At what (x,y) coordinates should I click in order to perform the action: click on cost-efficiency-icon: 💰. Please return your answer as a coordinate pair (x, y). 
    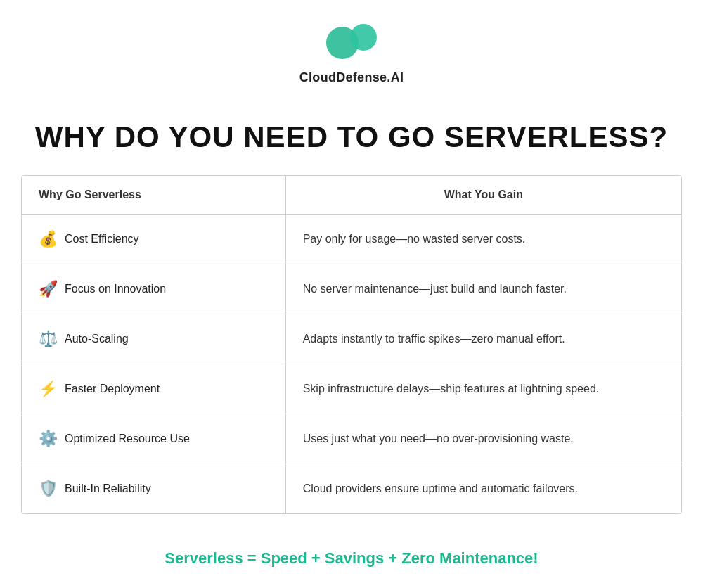
    Looking at the image, I should click on (48, 239).